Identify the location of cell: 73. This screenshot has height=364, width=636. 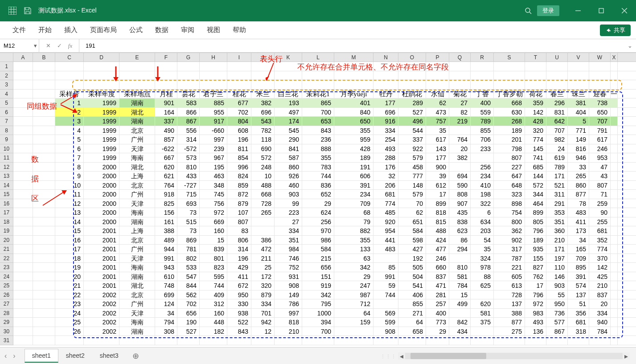
(189, 231).